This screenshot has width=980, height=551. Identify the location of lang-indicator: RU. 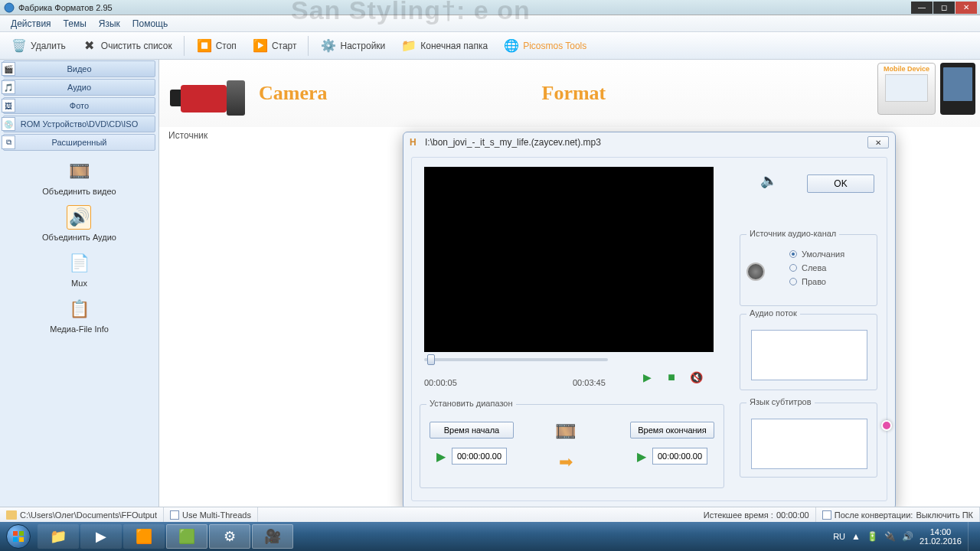
(839, 536).